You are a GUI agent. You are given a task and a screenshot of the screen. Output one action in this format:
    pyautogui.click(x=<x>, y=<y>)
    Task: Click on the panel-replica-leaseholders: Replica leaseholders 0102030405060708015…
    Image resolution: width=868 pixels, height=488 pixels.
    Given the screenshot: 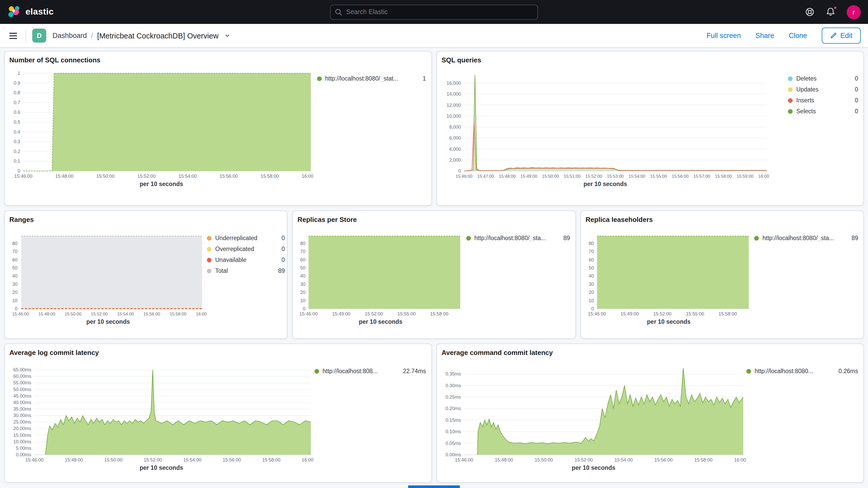 What is the action you would take?
    pyautogui.click(x=722, y=275)
    